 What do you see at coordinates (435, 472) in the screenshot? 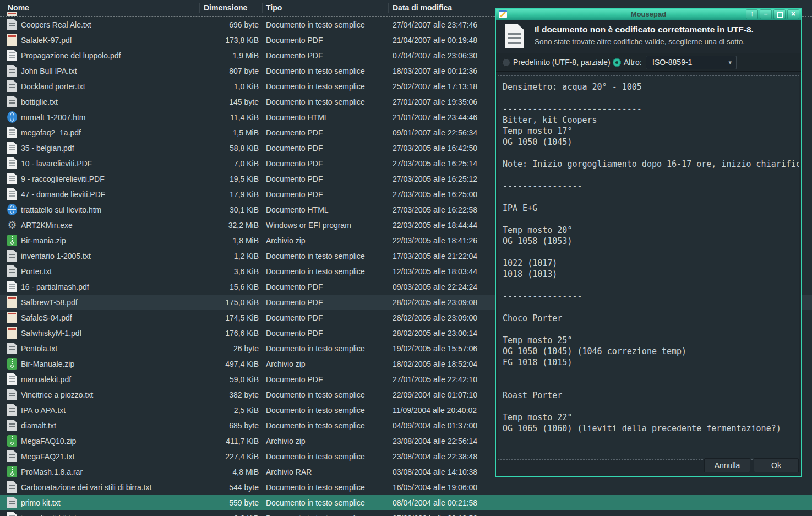
I see `file-date: 03/08/2004 alle 14:10:38` at bounding box center [435, 472].